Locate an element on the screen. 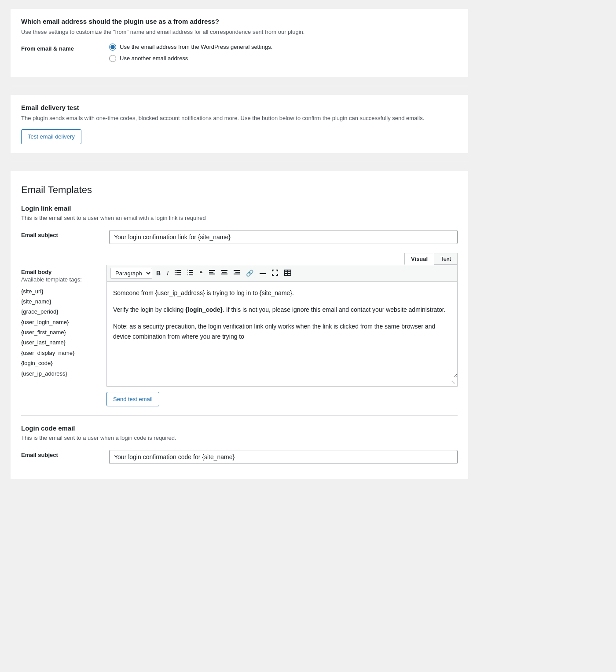 This screenshot has width=616, height=672. tag-user-first-name: {user_first_name} is located at coordinates (59, 332).